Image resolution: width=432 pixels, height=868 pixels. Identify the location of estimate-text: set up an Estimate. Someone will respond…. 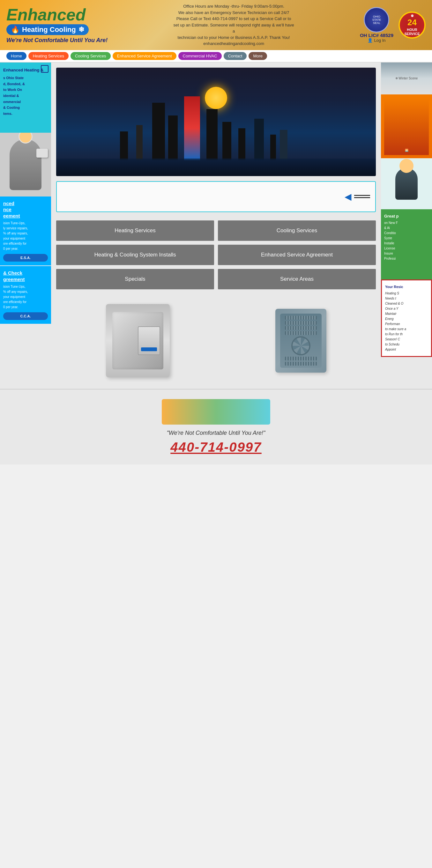
(234, 28).